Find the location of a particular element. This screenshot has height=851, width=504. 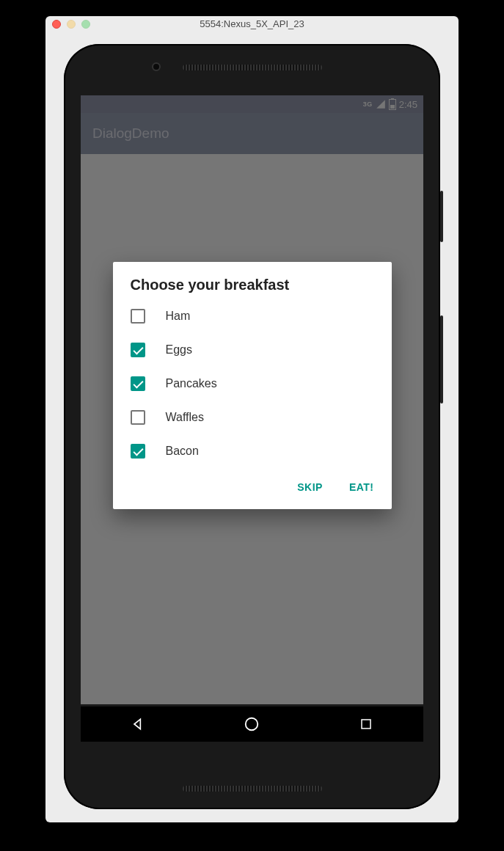

option-label: Eggs is located at coordinates (179, 350).